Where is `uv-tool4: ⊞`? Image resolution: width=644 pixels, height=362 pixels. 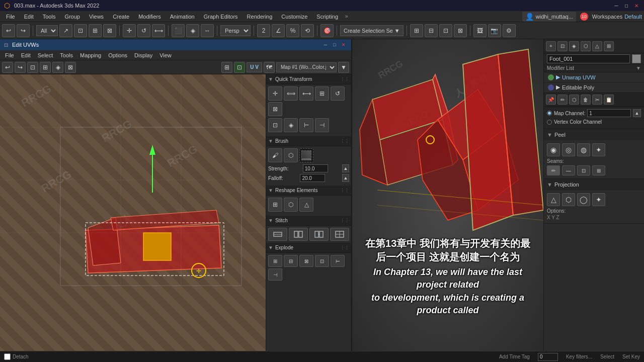
uv-tool4: ⊞ is located at coordinates (45, 67).